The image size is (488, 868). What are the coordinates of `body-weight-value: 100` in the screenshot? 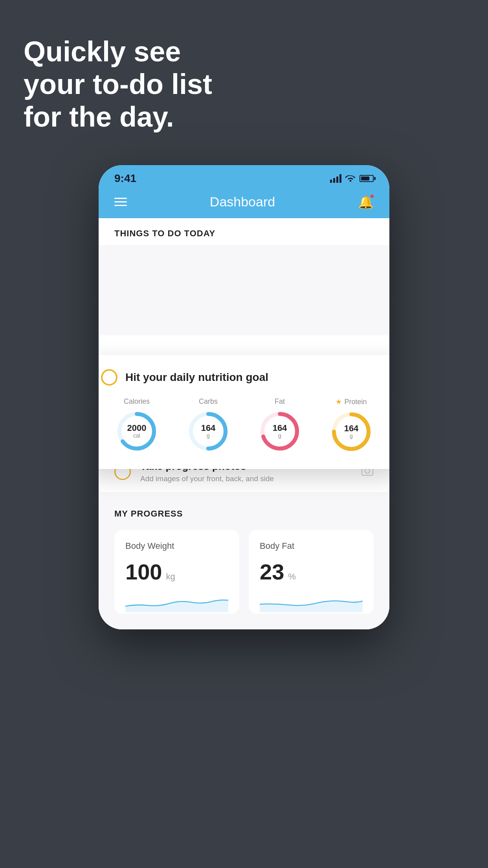 It's located at (144, 572).